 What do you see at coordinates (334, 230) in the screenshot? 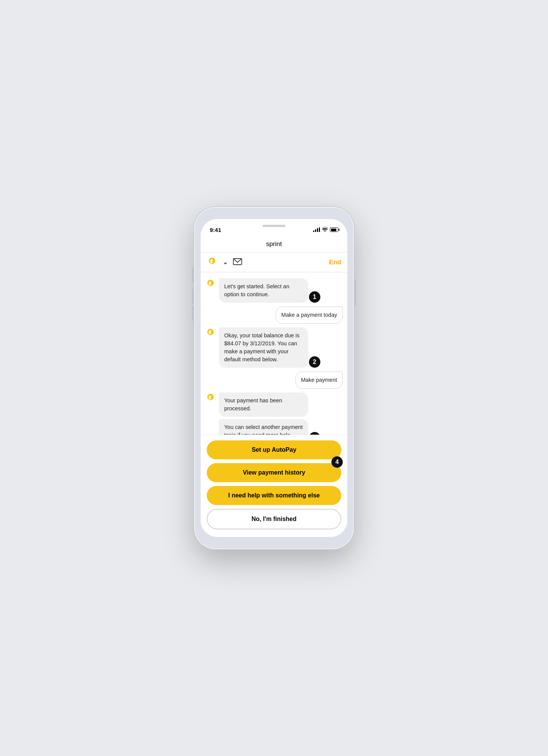
I see `battery-icon` at bounding box center [334, 230].